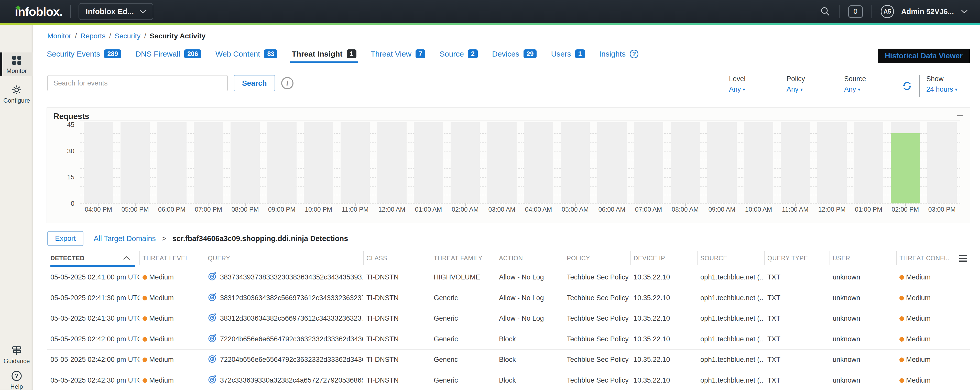  What do you see at coordinates (138, 83) in the screenshot?
I see `search-input` at bounding box center [138, 83].